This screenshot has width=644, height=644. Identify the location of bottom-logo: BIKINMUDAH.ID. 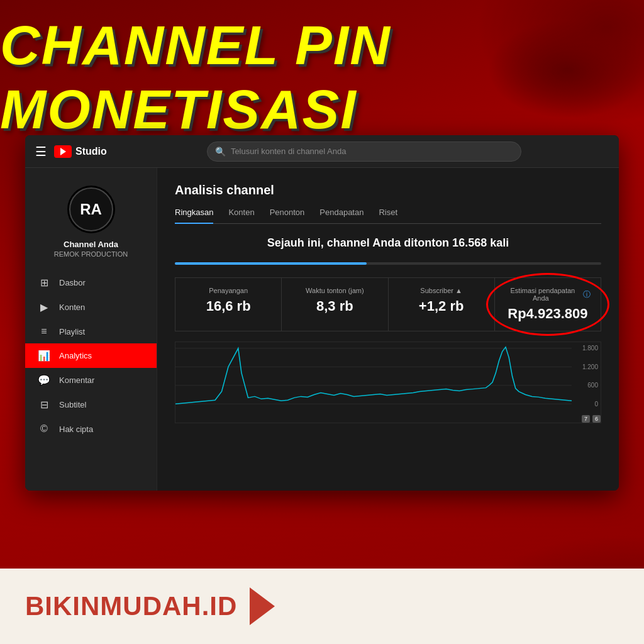
(131, 606).